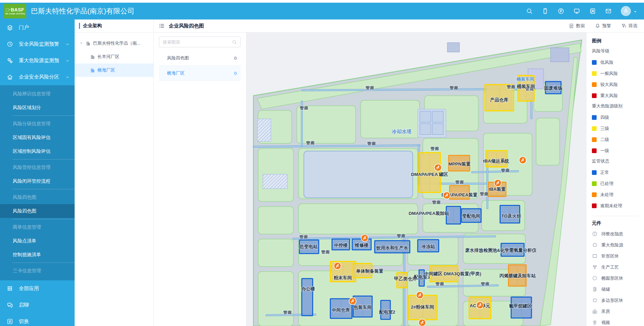 The height and width of the screenshot is (326, 644). Describe the element at coordinates (603, 26) in the screenshot. I see `toolbar-action-alert: 预警` at that location.